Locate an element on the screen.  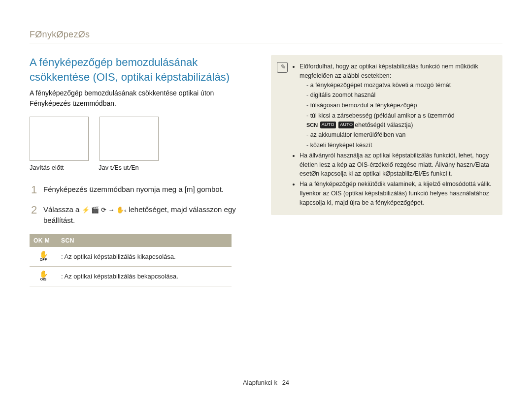
table-head-2: SCN is located at coordinates (144, 241).